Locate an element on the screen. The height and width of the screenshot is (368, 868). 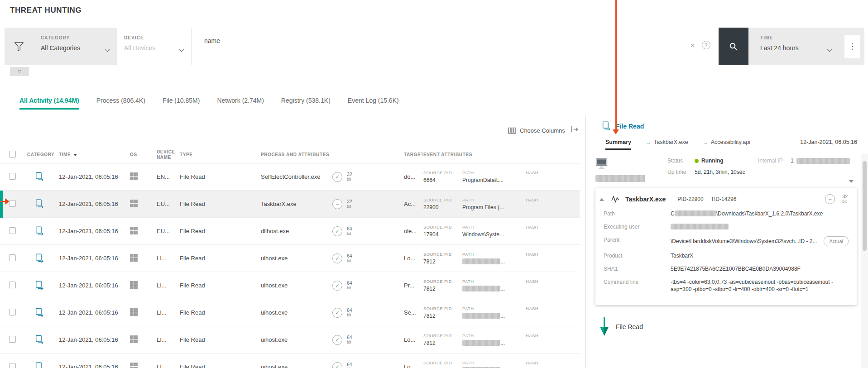
select-all-checkbox is located at coordinates (13, 154).